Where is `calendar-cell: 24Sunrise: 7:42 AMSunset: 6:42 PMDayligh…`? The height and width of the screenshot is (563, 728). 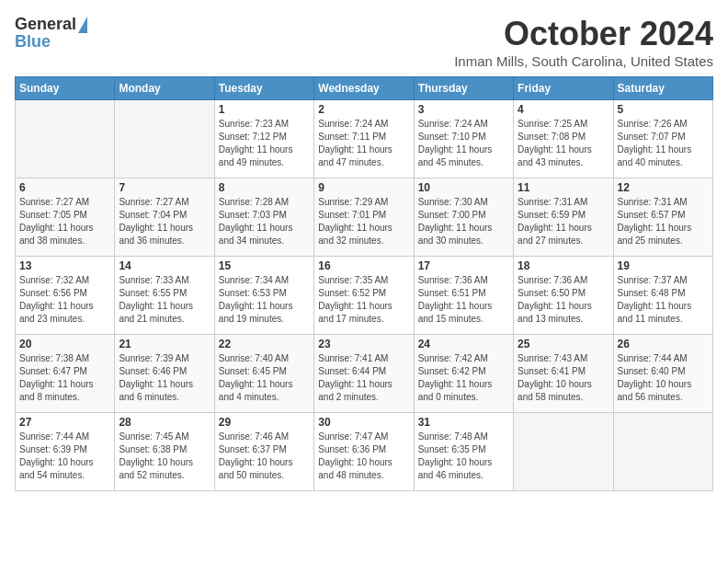 calendar-cell: 24Sunrise: 7:42 AMSunset: 6:42 PMDayligh… is located at coordinates (463, 373).